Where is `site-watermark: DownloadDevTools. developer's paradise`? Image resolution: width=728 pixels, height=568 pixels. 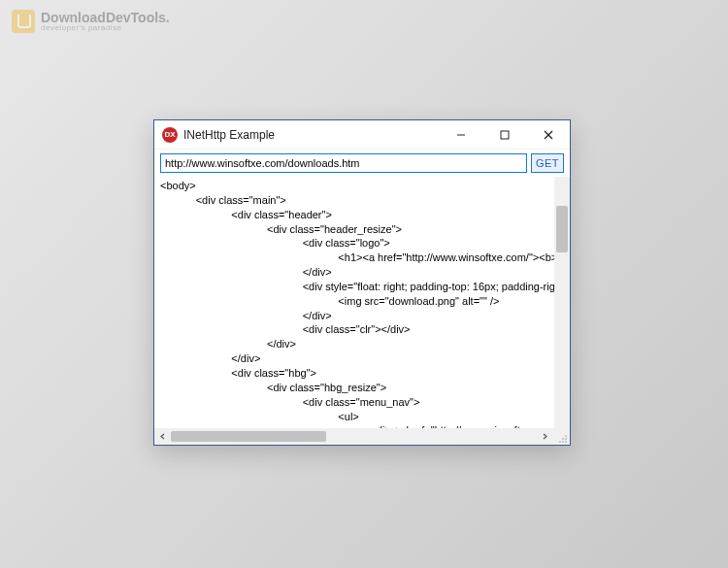
site-watermark: DownloadDevTools. developer's paradise is located at coordinates (91, 21).